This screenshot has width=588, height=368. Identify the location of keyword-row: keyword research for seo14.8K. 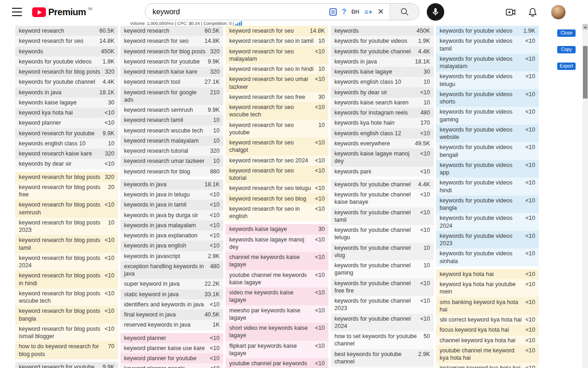
(277, 31).